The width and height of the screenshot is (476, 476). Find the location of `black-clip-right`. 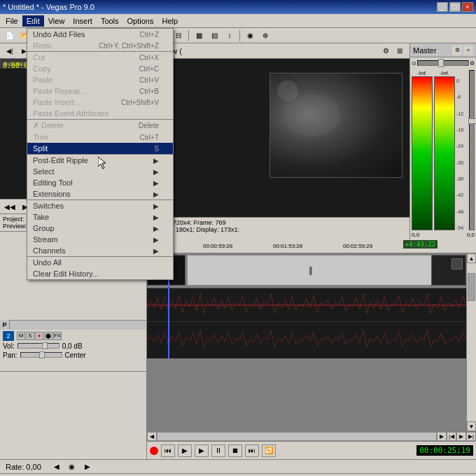

black-clip-right is located at coordinates (449, 270).